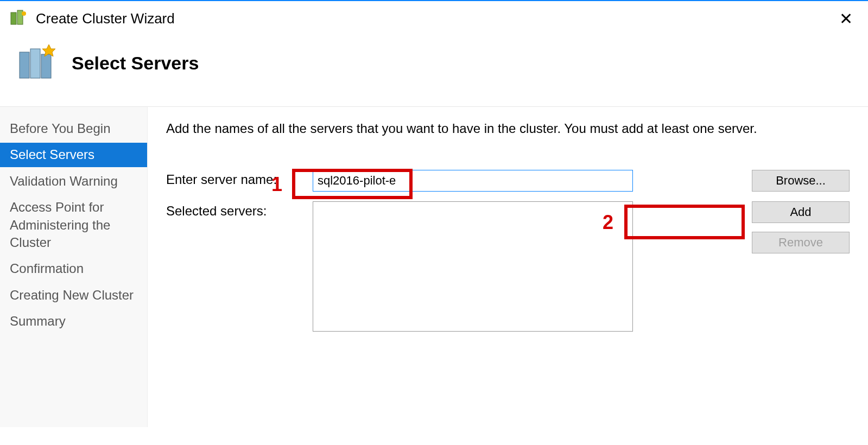  What do you see at coordinates (105, 18) in the screenshot?
I see `window-title: Create Cluster Wizard` at bounding box center [105, 18].